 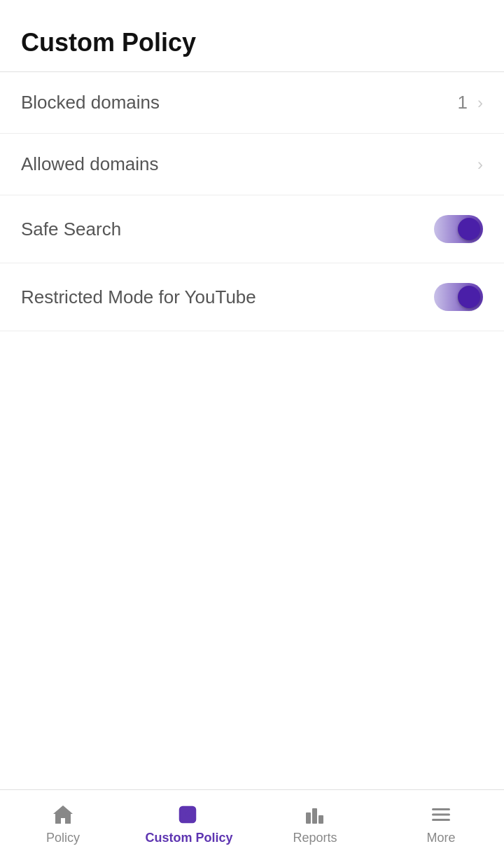 What do you see at coordinates (458, 229) in the screenshot?
I see `safe-search-toggle` at bounding box center [458, 229].